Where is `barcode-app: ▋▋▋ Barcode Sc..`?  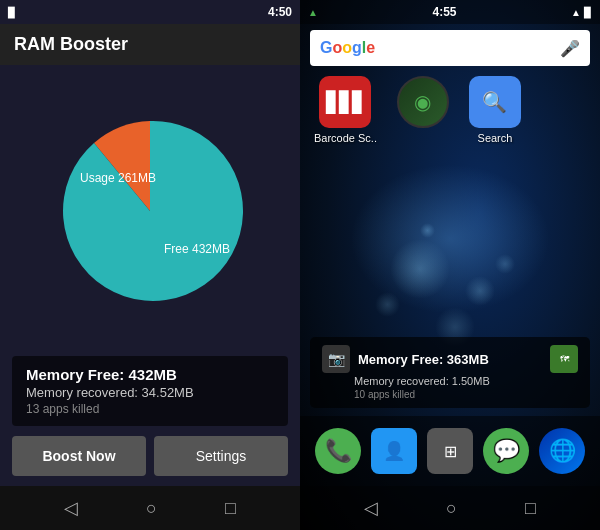
barcode-app: ▋▋▋ Barcode Sc.. is located at coordinates (346, 110).